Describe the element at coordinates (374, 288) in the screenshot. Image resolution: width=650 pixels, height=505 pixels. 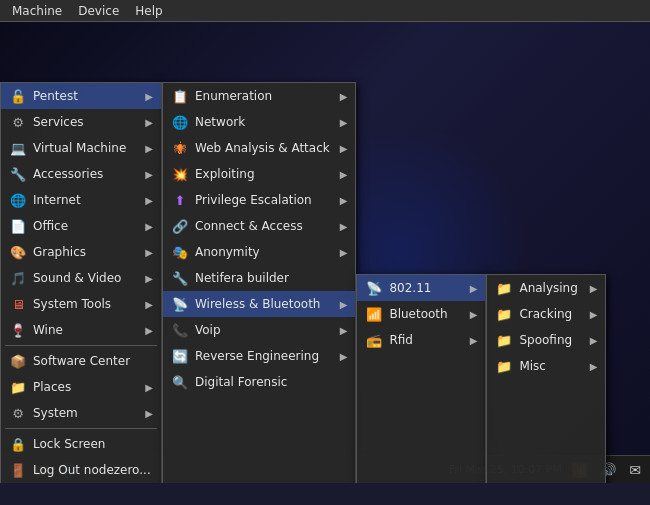
I see `wifi-icon: 📡` at that location.